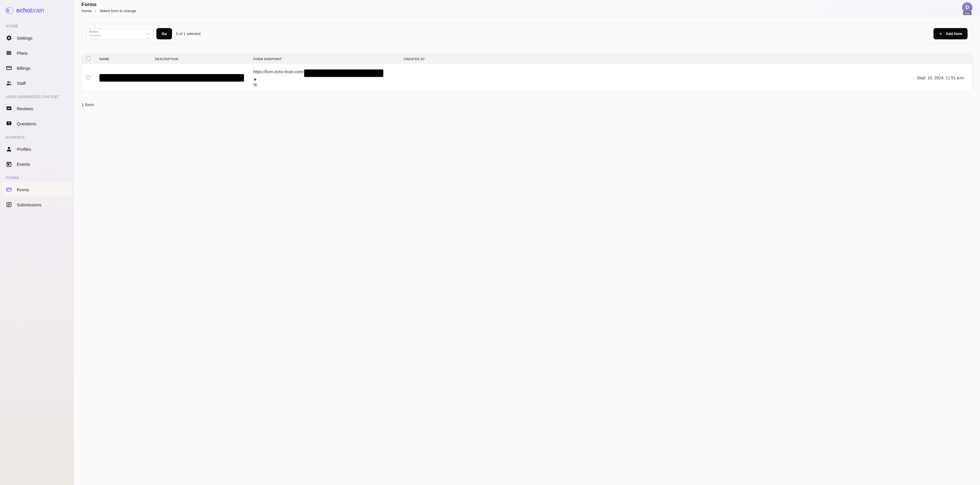  I want to click on plan-badge: Free, so click(967, 13).